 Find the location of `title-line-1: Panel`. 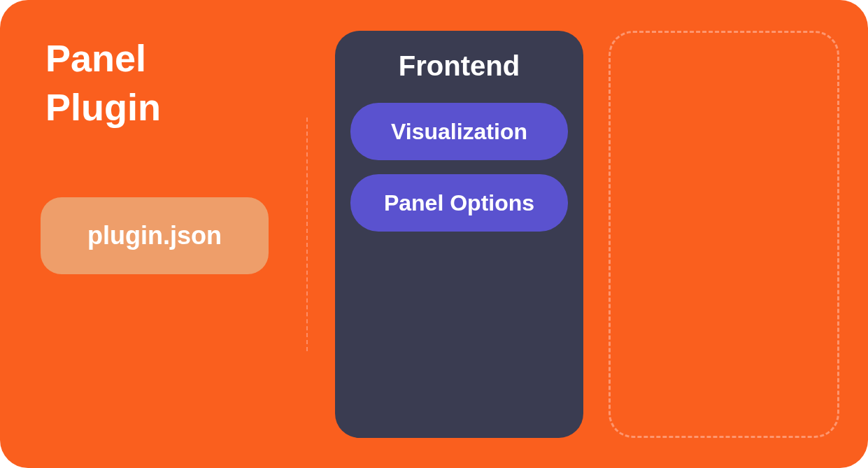

title-line-1: Panel is located at coordinates (104, 58).